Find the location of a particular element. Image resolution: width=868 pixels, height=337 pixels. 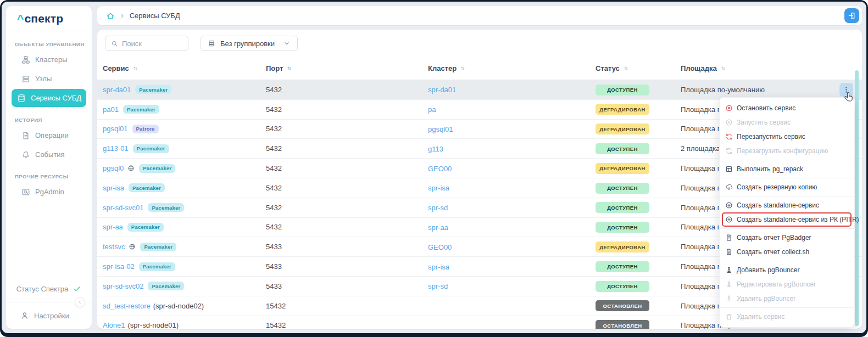

service-cell: spr-sd-svc01Pacemaker is located at coordinates (185, 207).